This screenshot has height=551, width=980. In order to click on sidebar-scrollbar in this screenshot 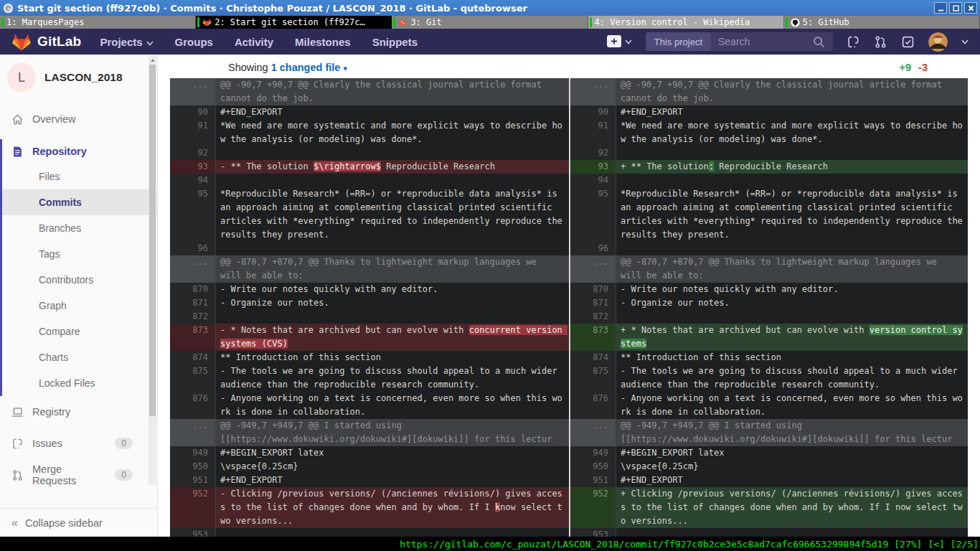, I will do `click(152, 270)`.